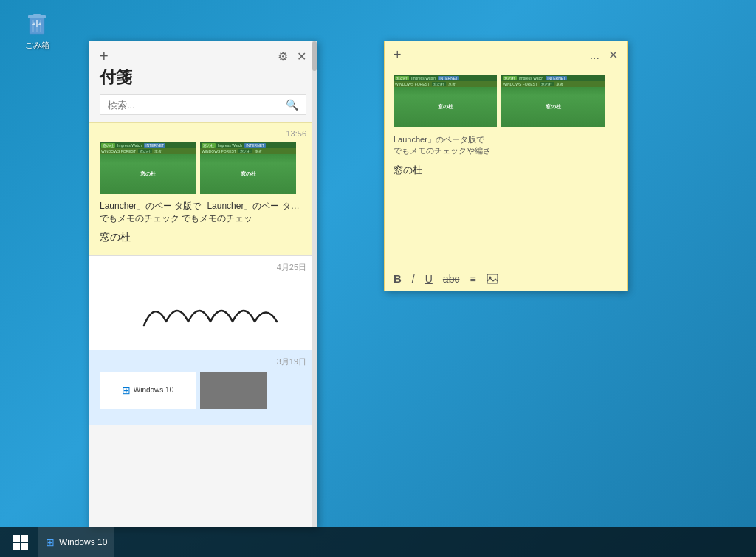 This screenshot has height=557, width=756. What do you see at coordinates (445, 101) in the screenshot?
I see `editor-image-thumb-1: 窓の杜 Impress Watch INTERNET WINDOWS FORES…` at bounding box center [445, 101].